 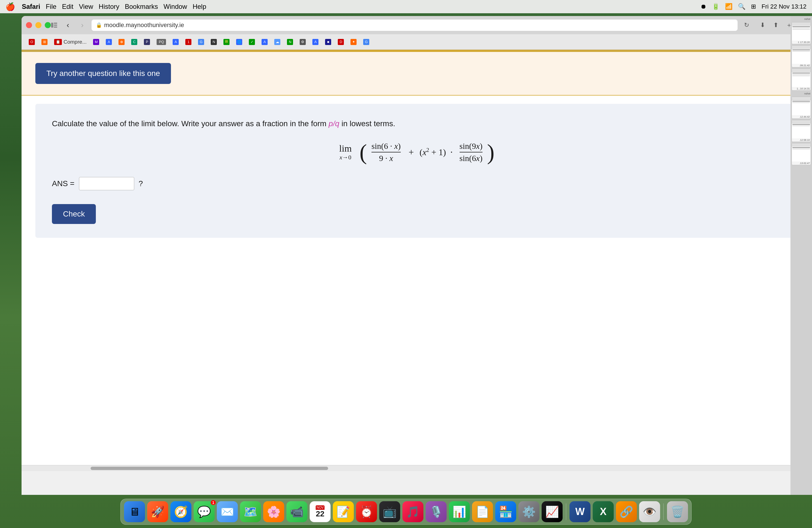 I want to click on dock-item-photos: 🌸, so click(x=274, y=512).